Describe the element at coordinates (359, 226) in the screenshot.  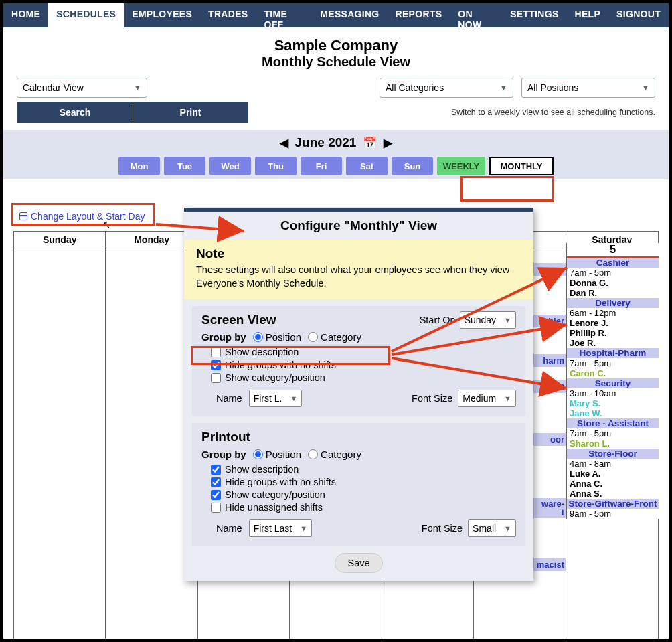
I see `dialog-title: Configure "Monthly" View` at that location.